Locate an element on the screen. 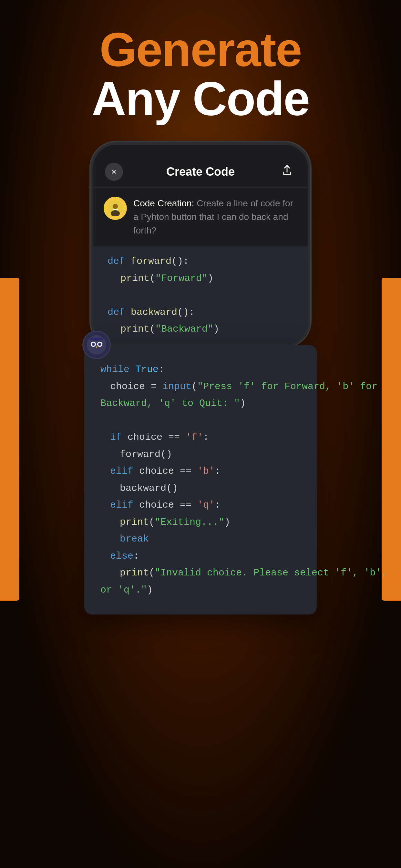 The height and width of the screenshot is (868, 401). ai-avatar is located at coordinates (96, 345).